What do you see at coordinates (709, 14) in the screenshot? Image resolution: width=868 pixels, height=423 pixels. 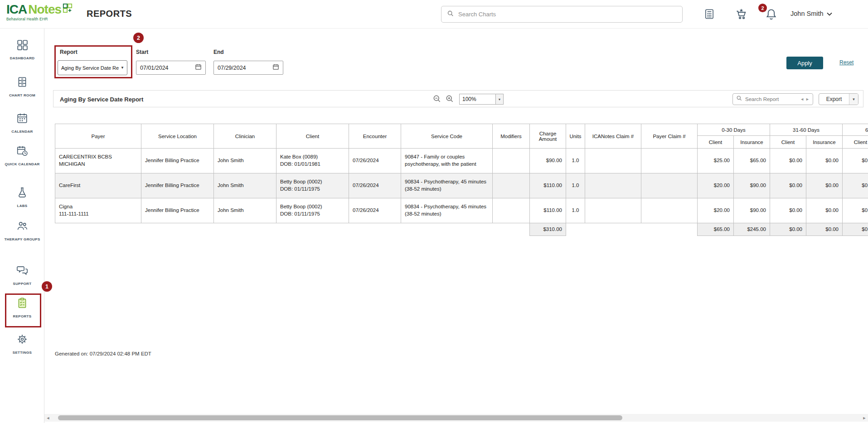 I see `calculator-icon` at bounding box center [709, 14].